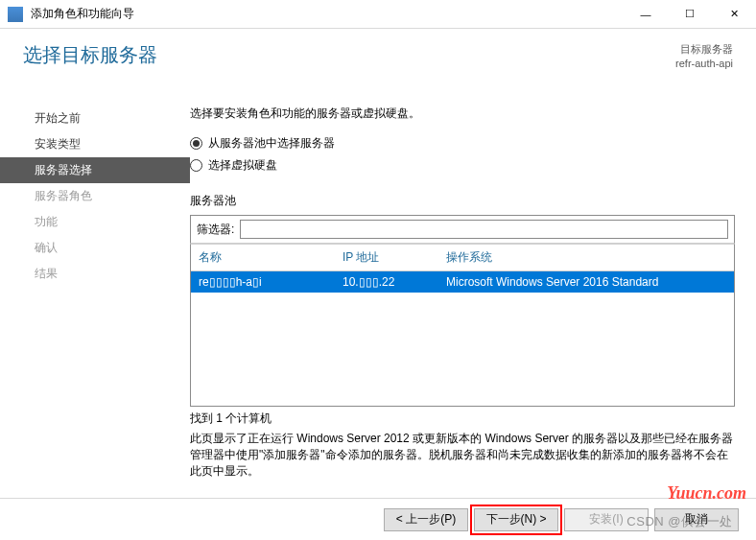 The height and width of the screenshot is (540, 756). What do you see at coordinates (263, 257) in the screenshot?
I see `column-name: 名称` at bounding box center [263, 257].